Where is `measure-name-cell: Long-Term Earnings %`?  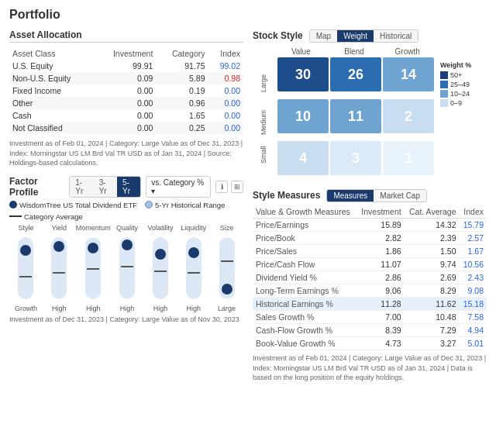
measure-name-cell: Long-Term Earnings % is located at coordinates (305, 291).